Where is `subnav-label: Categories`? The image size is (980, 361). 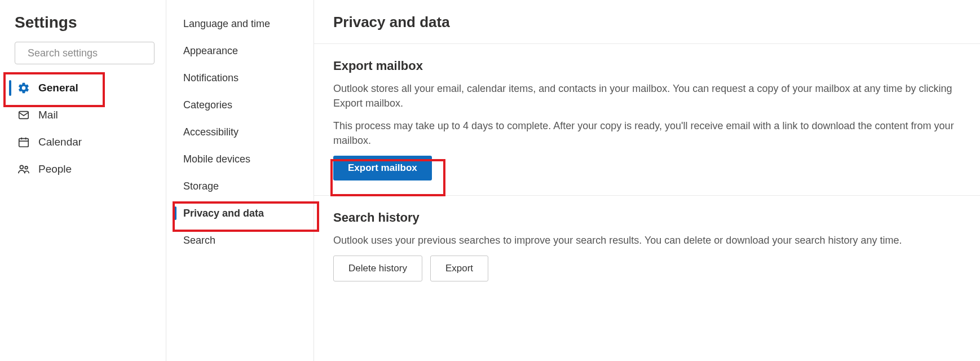
subnav-label: Categories is located at coordinates (208, 105).